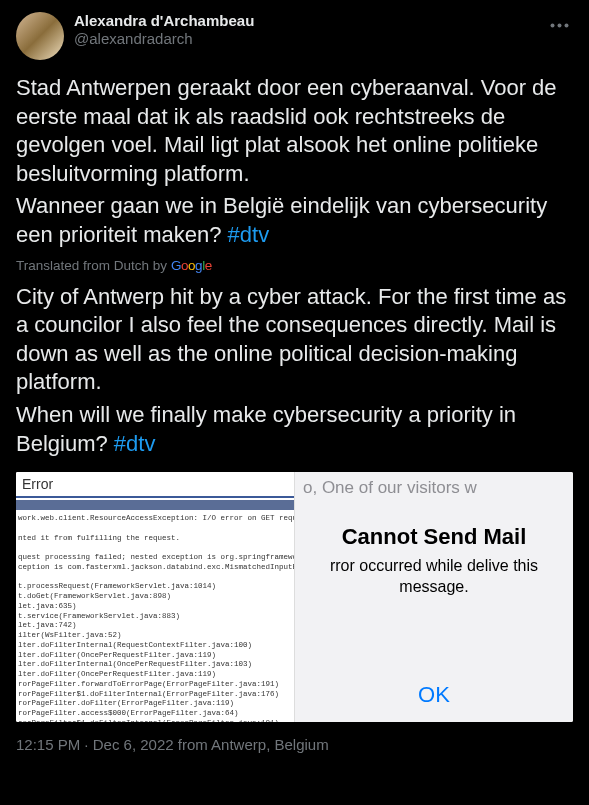 This screenshot has width=589, height=805. What do you see at coordinates (434, 585) in the screenshot?
I see `ios-alert-box: Cannot Send Mail rror occurred while del…` at bounding box center [434, 585].